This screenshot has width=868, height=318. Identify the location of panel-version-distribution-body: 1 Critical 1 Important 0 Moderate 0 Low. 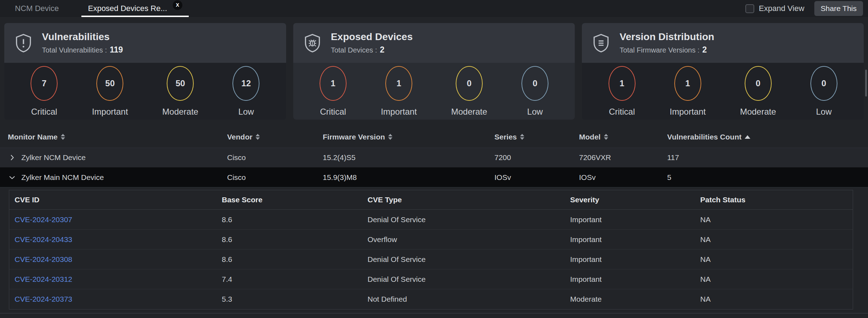
(723, 91).